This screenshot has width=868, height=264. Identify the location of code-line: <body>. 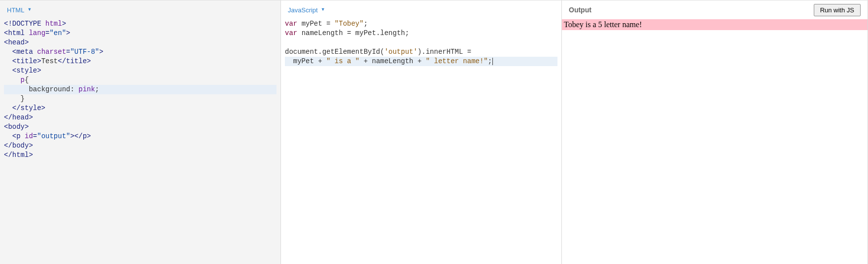
(140, 127).